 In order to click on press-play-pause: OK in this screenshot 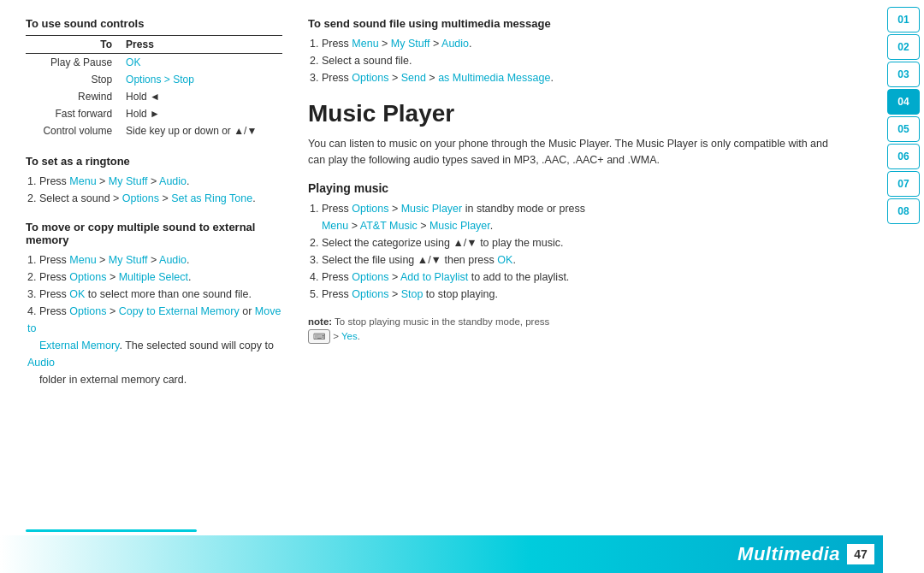, I will do `click(200, 63)`.